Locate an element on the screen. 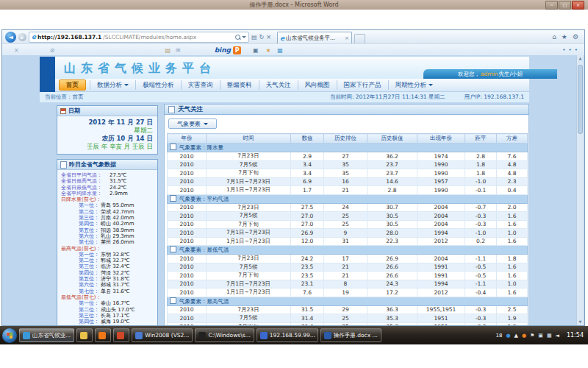 The width and height of the screenshot is (588, 368). rank-value: 临沂 32.4℃ is located at coordinates (115, 266).